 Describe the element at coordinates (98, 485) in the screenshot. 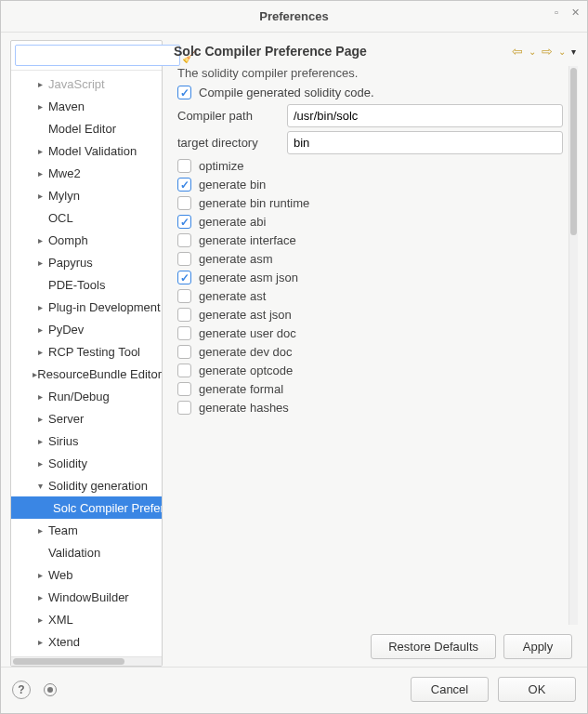

I see `tree-item-label: Solidity generation` at that location.